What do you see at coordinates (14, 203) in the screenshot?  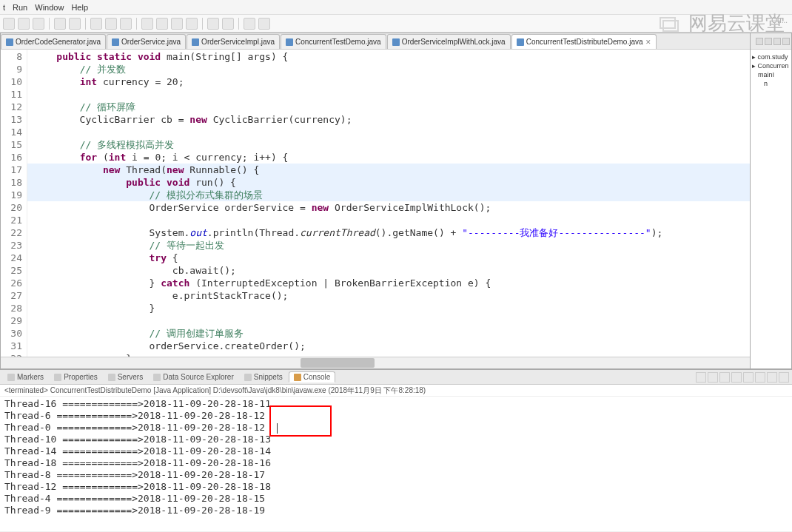 I see `line-gutter: 8910111213141516171819202122232425262728…` at bounding box center [14, 203].